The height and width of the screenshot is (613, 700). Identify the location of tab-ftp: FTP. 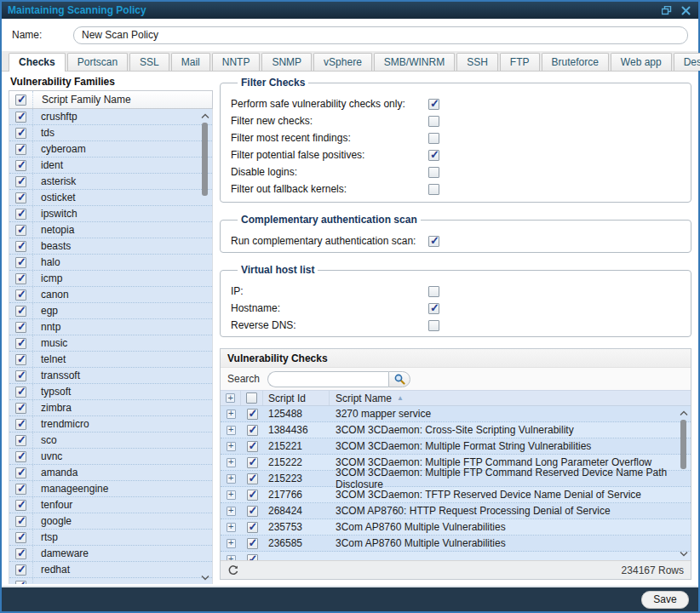
(519, 61).